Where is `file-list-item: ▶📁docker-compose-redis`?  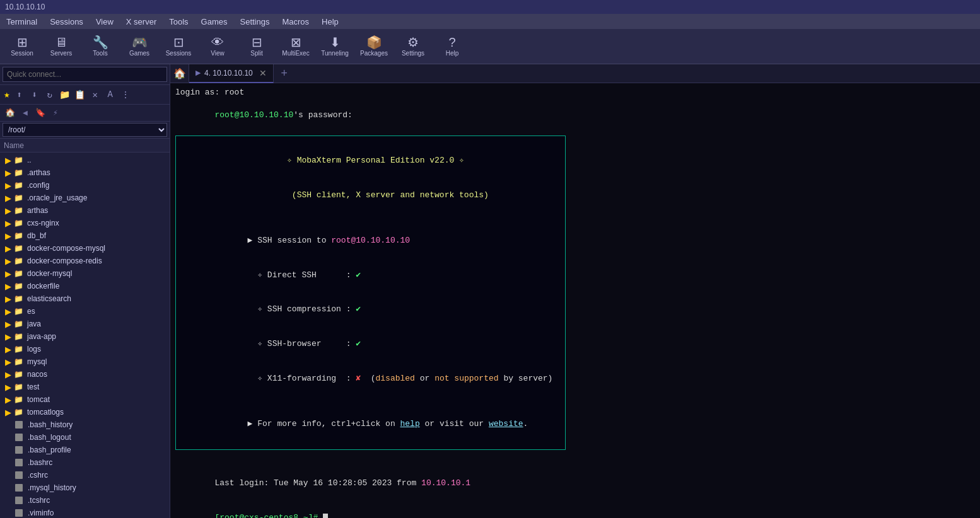 file-list-item: ▶📁docker-compose-redis is located at coordinates (85, 261).